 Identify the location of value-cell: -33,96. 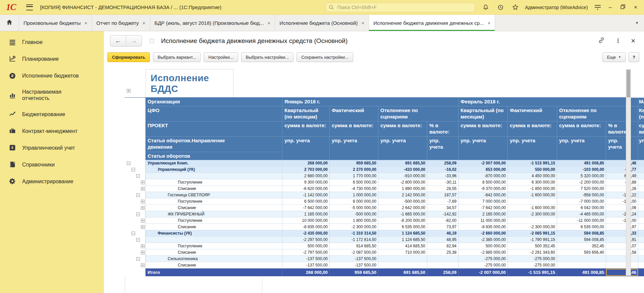
(443, 176).